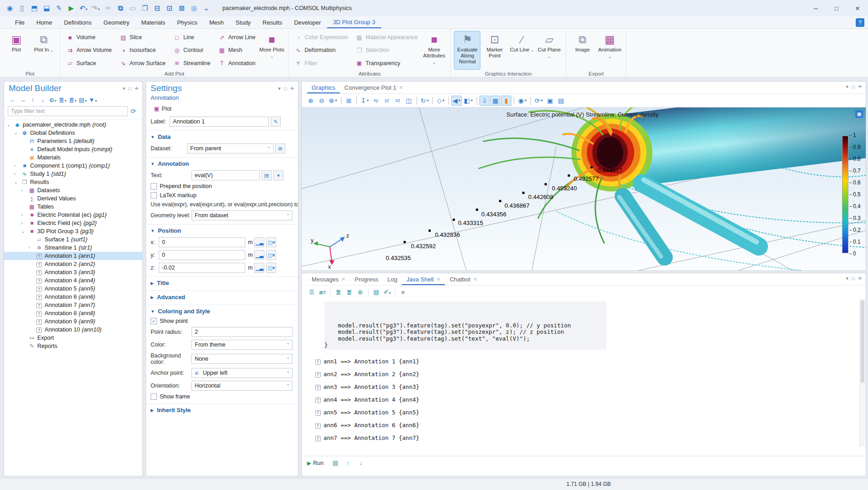  I want to click on add-plot-item: ◎ Contour, so click(192, 50).